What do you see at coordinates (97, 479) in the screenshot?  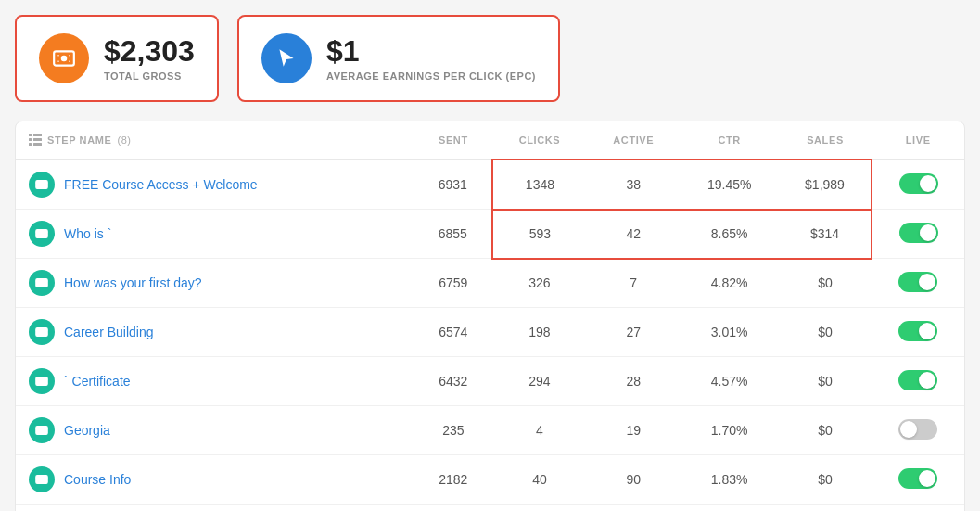 I see `step-name-link: Course Info` at bounding box center [97, 479].